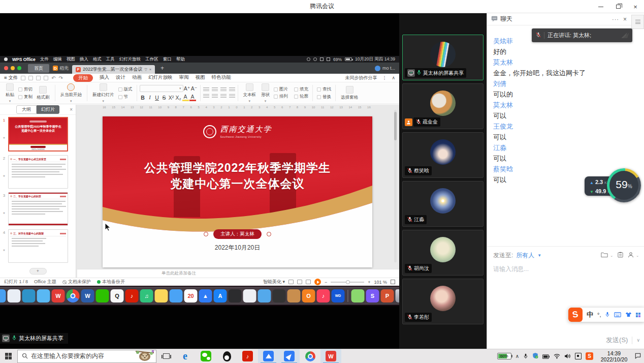 Image resolution: width=644 pixels, height=363 pixels. Describe the element at coordinates (291, 282) in the screenshot. I see `normal-view-icon` at that location.